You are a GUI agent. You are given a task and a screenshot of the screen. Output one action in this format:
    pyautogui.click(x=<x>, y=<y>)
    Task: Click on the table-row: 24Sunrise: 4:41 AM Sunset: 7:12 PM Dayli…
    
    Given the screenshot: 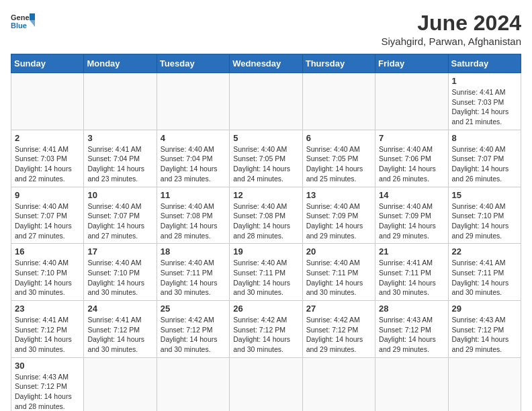 What is the action you would take?
    pyautogui.click(x=120, y=329)
    